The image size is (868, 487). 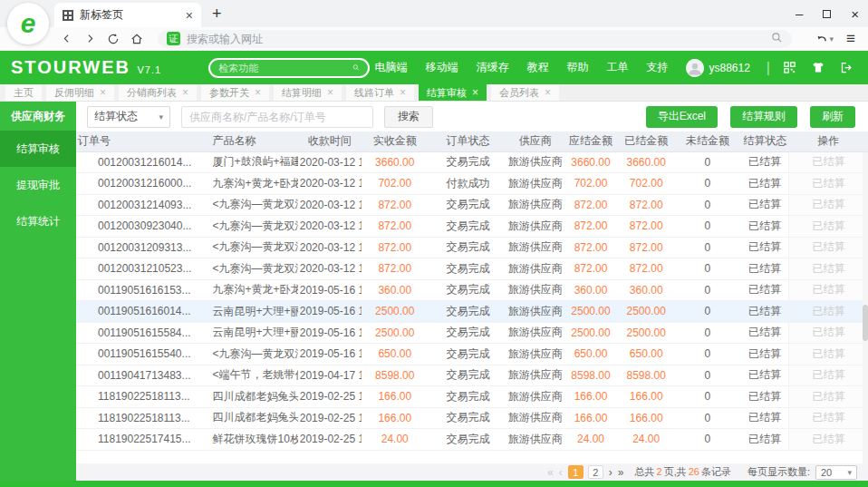 I want to click on table-row: 00119051616153... 九寨沟+黄龙+卧龙熊猫谷+都... 2019…, so click(x=472, y=290).